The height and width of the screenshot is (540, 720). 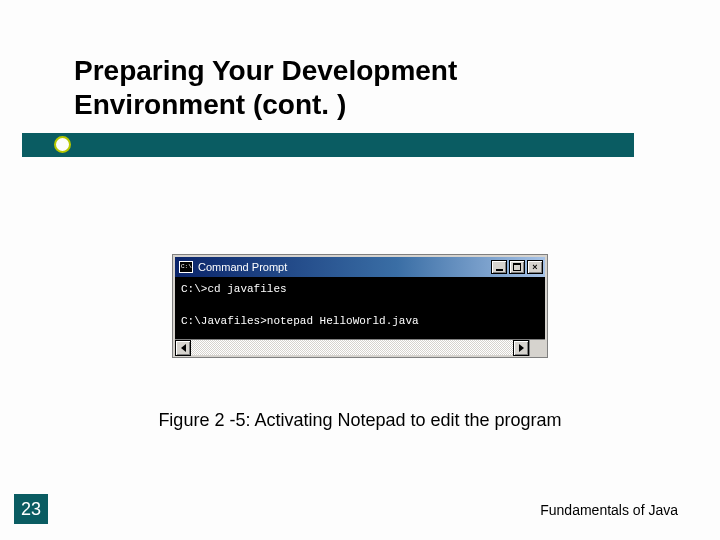 What do you see at coordinates (186, 267) in the screenshot?
I see `console-icon` at bounding box center [186, 267].